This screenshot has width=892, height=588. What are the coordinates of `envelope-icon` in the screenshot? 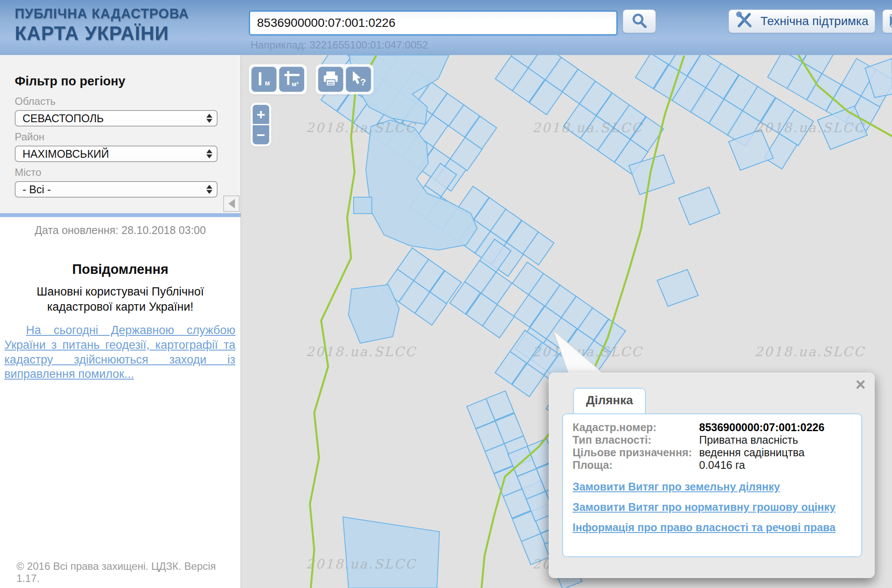 It's located at (891, 22).